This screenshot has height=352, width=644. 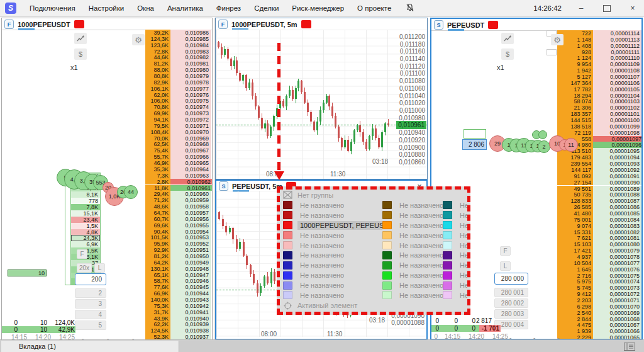 I want to click on price-cell: 0,00001098, so click(x=618, y=133).